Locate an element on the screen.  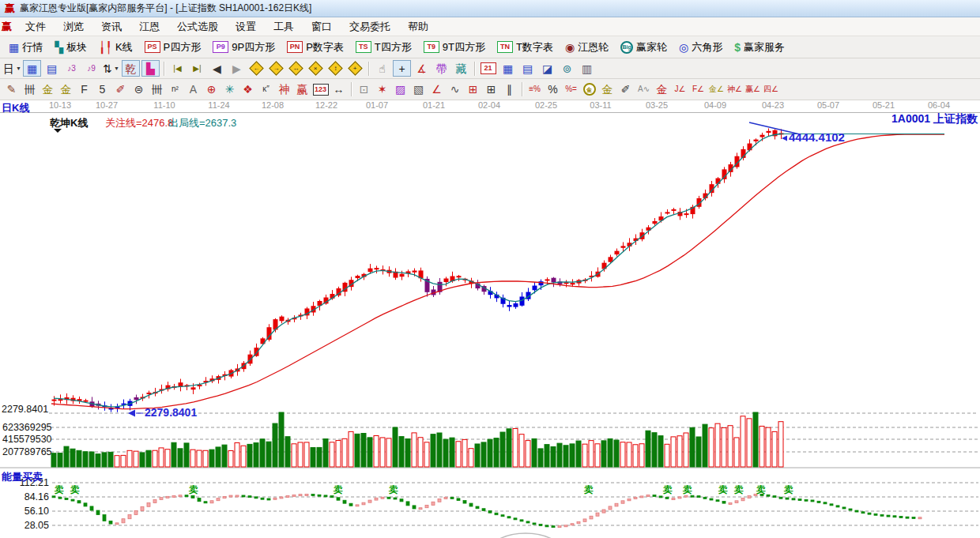
width-arrow-button: ↔ is located at coordinates (338, 89).